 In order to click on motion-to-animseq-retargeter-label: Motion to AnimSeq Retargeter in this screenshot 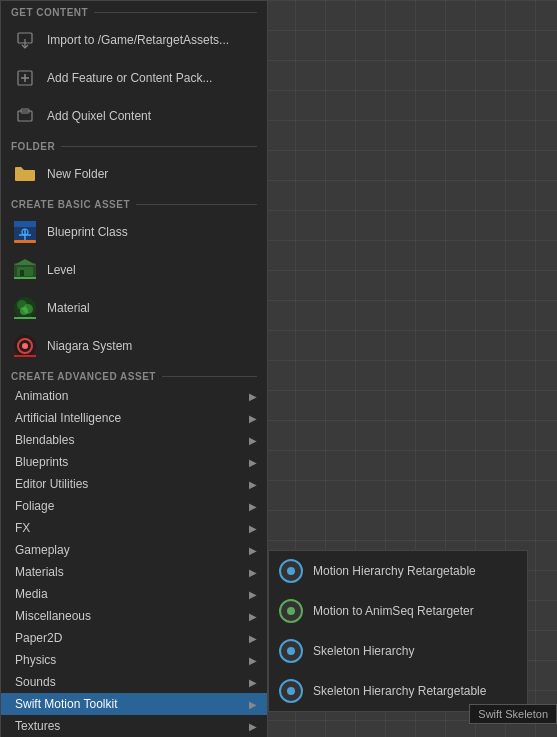, I will do `click(394, 611)`.